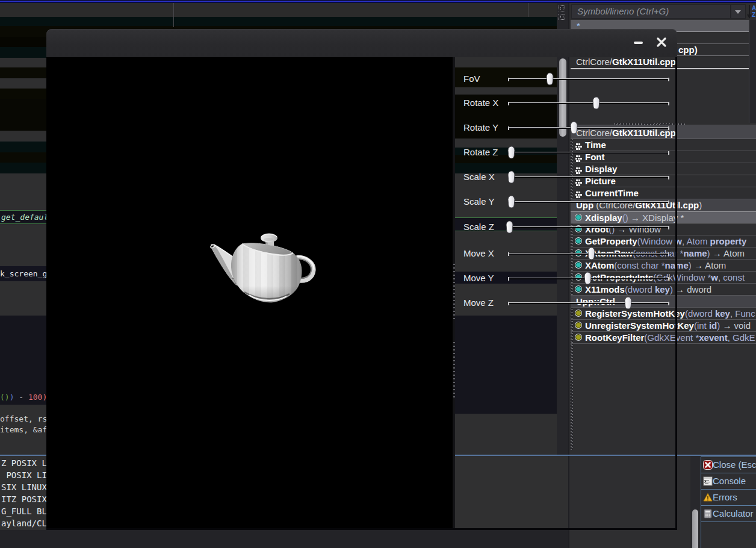 This screenshot has width=756, height=548. Describe the element at coordinates (479, 226) in the screenshot. I see `slider-label-scale-z: Scale Z` at that location.